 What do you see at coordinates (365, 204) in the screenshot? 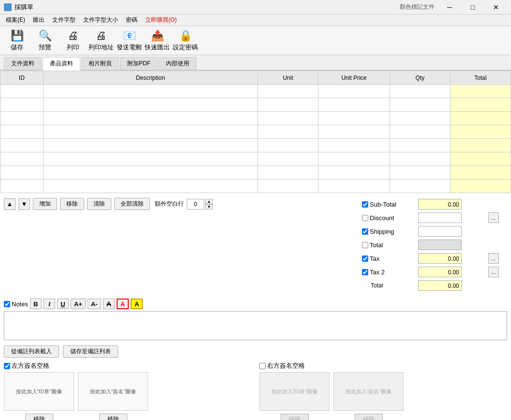
I see `subtotal-checkbox` at bounding box center [365, 204].